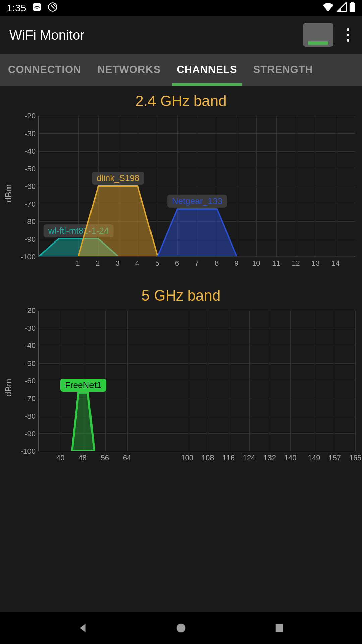 The height and width of the screenshot is (644, 362). What do you see at coordinates (181, 70) in the screenshot?
I see `tab-bar: CONNECTION NETWORKS CHANNELS STRENGTH` at bounding box center [181, 70].